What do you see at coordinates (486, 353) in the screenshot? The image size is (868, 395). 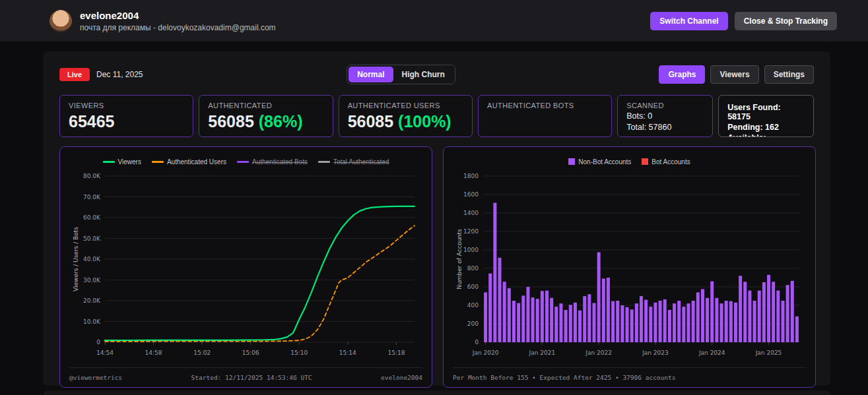 I see `svg-text: Jan 2020` at bounding box center [486, 353].